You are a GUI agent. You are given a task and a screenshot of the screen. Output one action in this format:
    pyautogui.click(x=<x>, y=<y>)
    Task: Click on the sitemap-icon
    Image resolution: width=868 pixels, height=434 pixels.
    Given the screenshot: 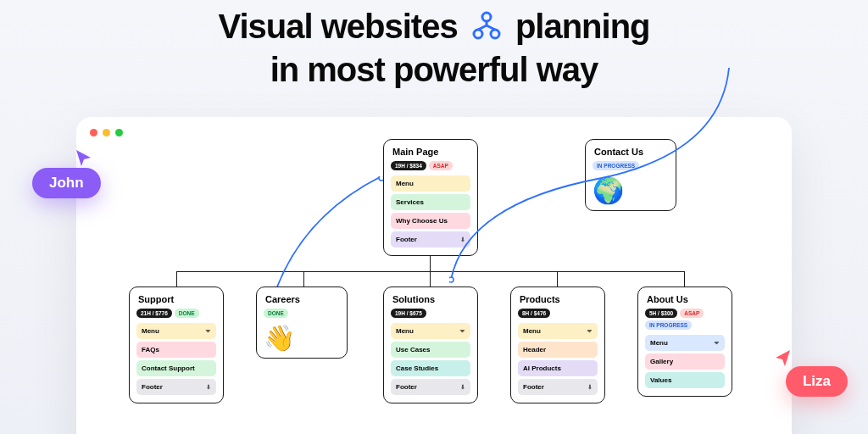 What is the action you would take?
    pyautogui.click(x=487, y=29)
    